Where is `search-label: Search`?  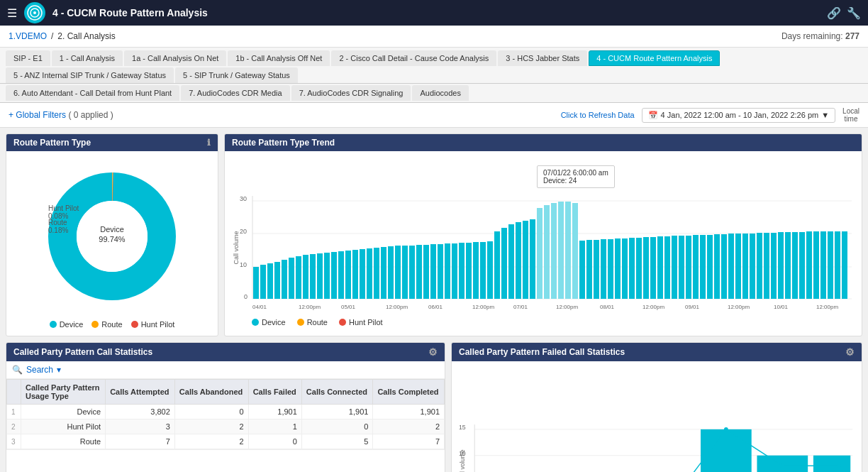
search-label: Search is located at coordinates (40, 370).